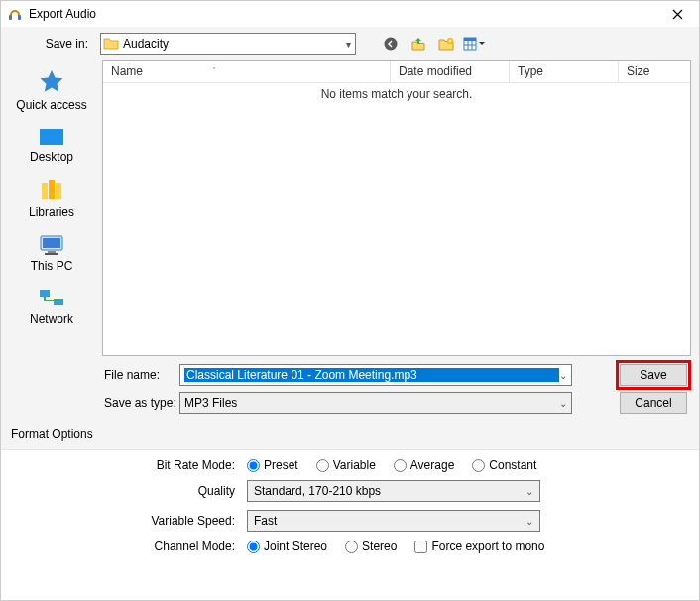  What do you see at coordinates (351, 434) in the screenshot?
I see `format-options-title: Format Options` at bounding box center [351, 434].